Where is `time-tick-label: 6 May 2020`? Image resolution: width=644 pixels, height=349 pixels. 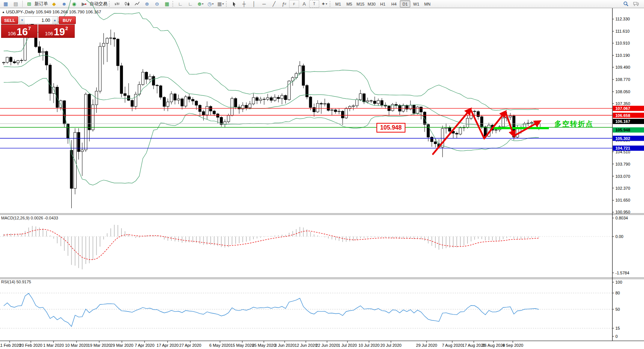
time-tick-label: 6 May 2020 is located at coordinates (220, 345).